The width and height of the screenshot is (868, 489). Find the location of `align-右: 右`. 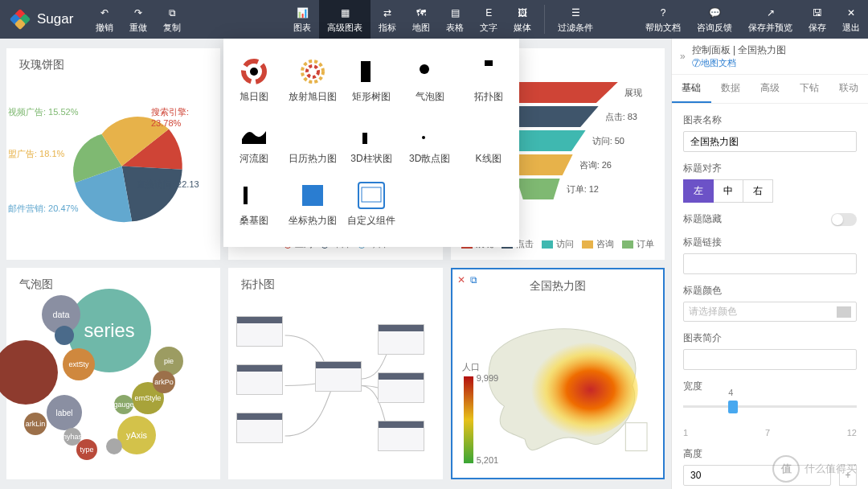

align-右: 右 is located at coordinates (759, 191).